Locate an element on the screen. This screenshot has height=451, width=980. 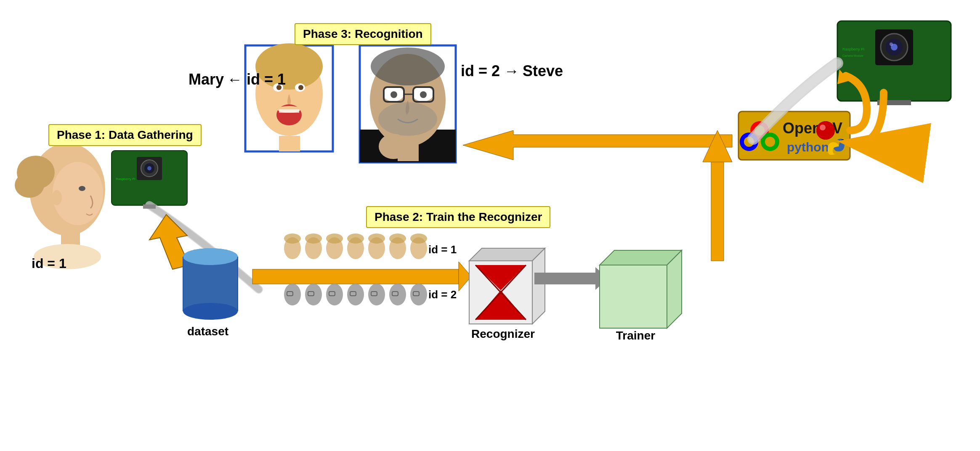
phase3-label: Phase 3: Recognition is located at coordinates (363, 34).